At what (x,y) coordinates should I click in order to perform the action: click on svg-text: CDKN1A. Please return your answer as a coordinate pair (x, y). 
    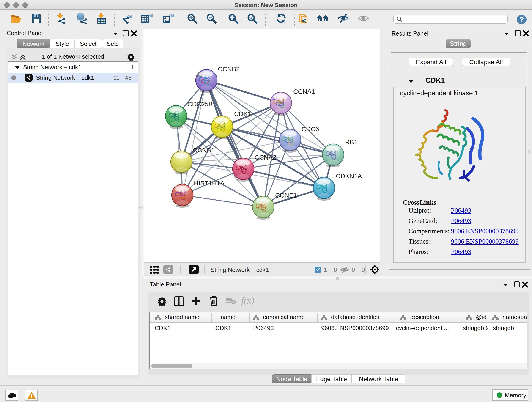
    Looking at the image, I should click on (349, 176).